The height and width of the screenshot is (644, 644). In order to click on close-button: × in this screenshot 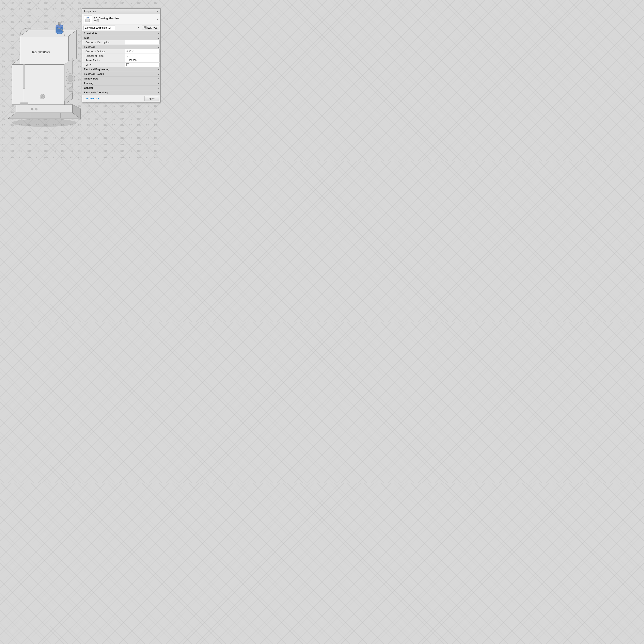, I will do `click(157, 11)`.